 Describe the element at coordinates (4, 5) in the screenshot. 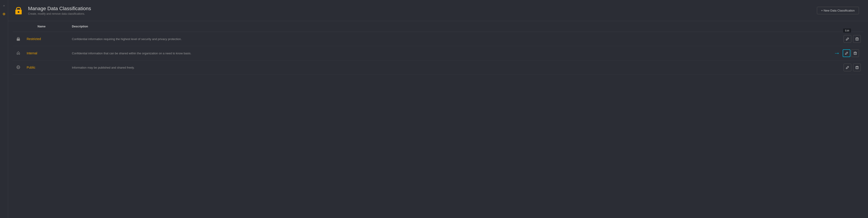

I see `chevron-icon: »` at that location.